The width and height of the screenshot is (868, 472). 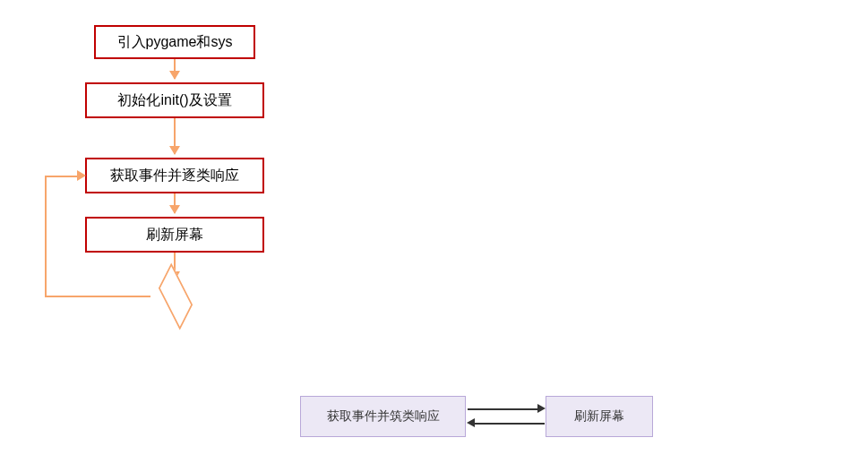 I want to click on flow-step-refresh: 刷新屏幕, so click(x=175, y=235).